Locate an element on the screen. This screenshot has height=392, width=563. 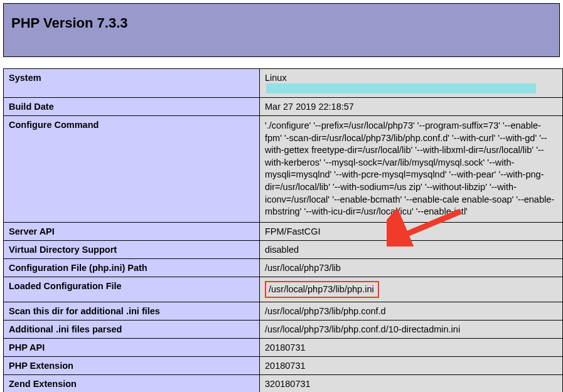
table-row: Additional .ini files parsed /usr/local/… is located at coordinates (284, 329).